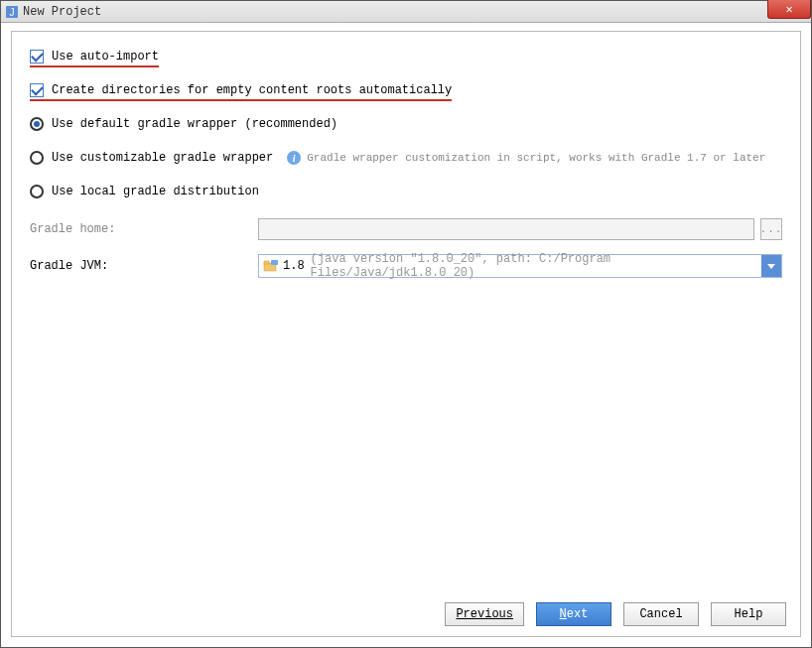 The image size is (812, 648). Describe the element at coordinates (484, 614) in the screenshot. I see `previous-button: Previous` at that location.